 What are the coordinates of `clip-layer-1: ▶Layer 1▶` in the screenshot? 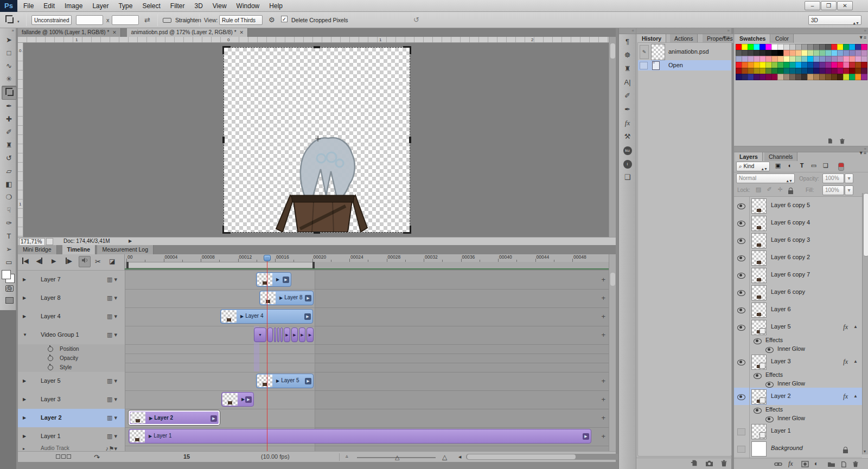 It's located at (360, 436).